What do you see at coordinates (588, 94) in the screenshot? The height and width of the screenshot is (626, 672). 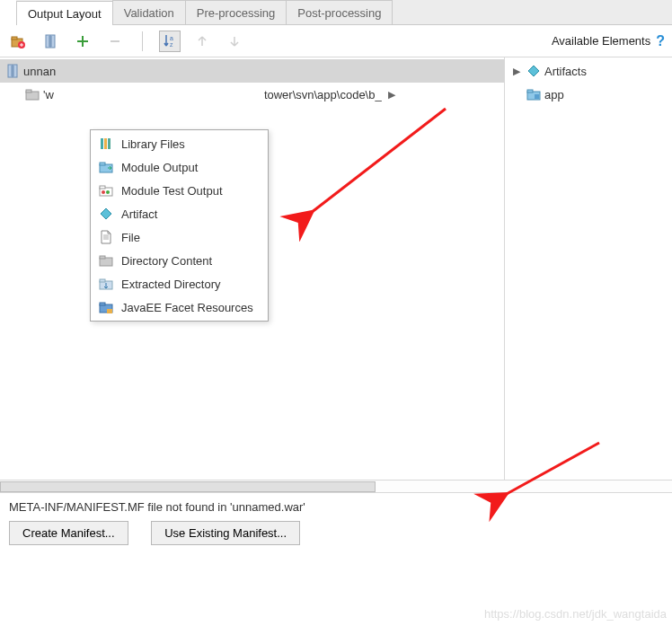 I see `tree-row-app: app` at bounding box center [588, 94].